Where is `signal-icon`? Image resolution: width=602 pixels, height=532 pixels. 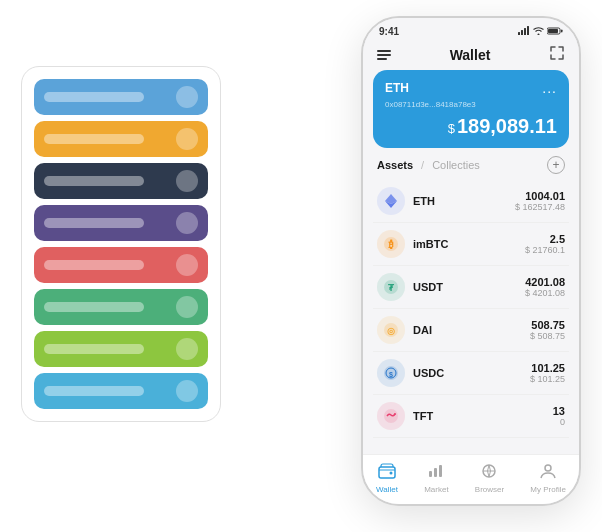
signal-icon is located at coordinates (524, 32).